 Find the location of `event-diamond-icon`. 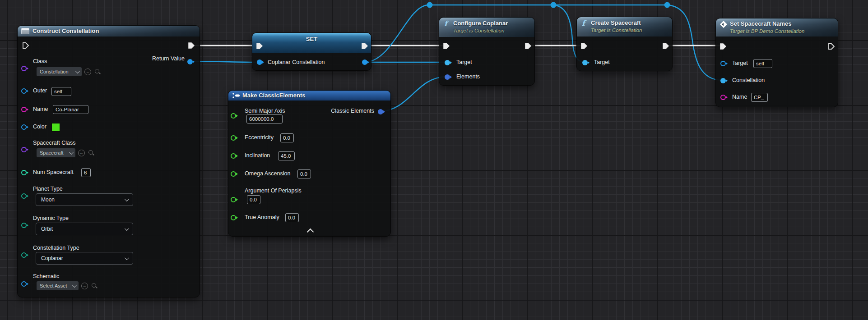

event-diamond-icon is located at coordinates (724, 24).